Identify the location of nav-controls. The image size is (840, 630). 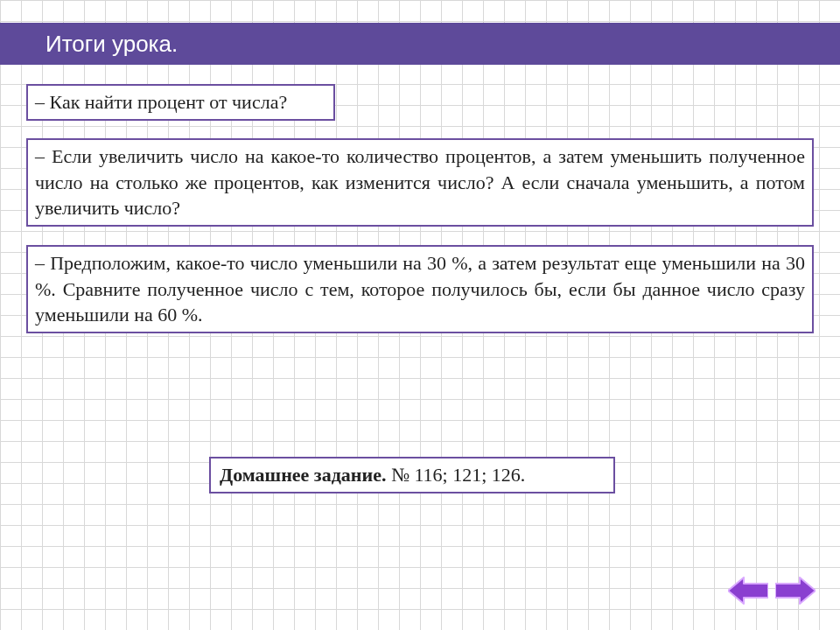
(772, 591).